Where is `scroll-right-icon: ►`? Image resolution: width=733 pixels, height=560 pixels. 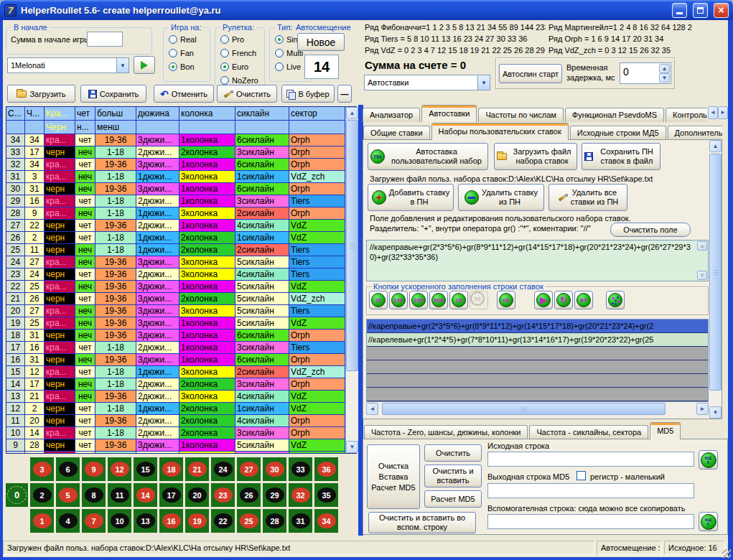 scroll-right-icon: ► is located at coordinates (702, 409).